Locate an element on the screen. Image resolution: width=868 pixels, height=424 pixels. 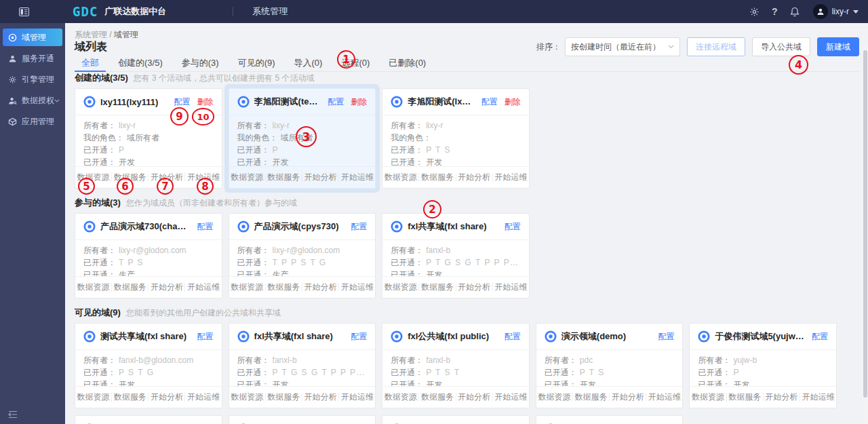
avatar is located at coordinates (821, 12).